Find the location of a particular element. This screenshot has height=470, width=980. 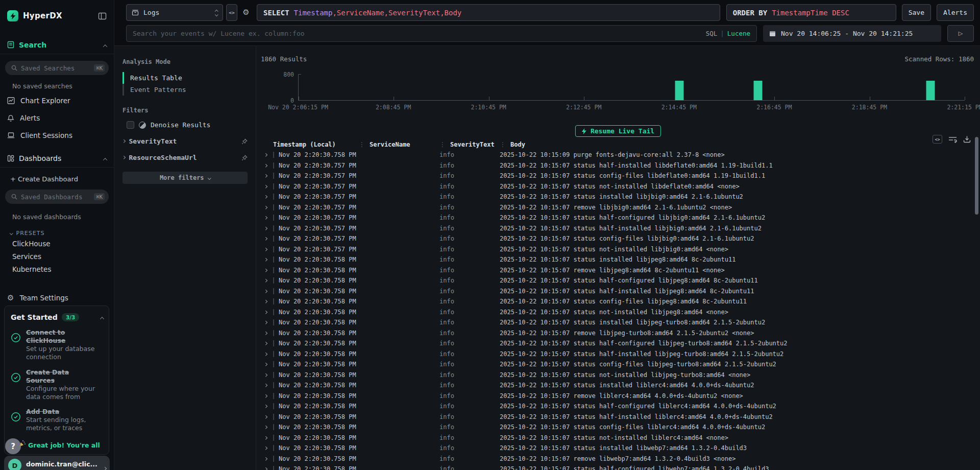

event-search-box: SQL|Lucene is located at coordinates (442, 34).